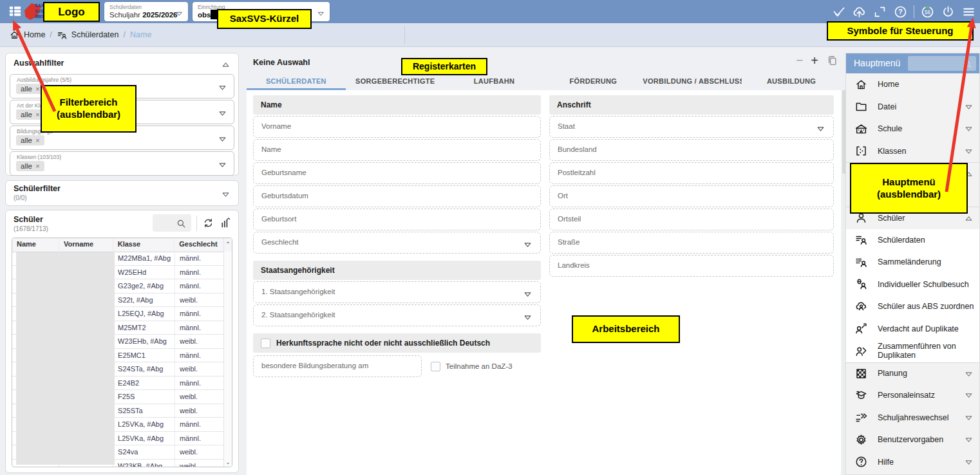 The height and width of the screenshot is (475, 980). I want to click on input-field: Ort, so click(692, 196).